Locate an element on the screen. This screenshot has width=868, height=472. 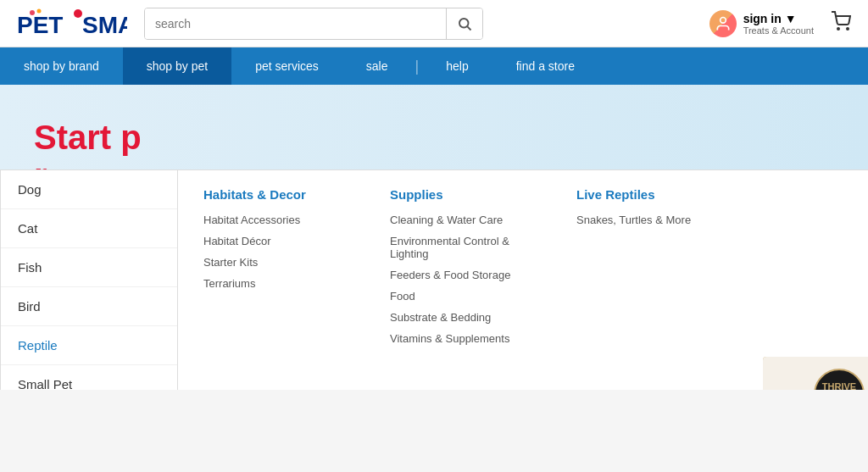
link-habitat-accessories: Habitat Accessories is located at coordinates (271, 220).